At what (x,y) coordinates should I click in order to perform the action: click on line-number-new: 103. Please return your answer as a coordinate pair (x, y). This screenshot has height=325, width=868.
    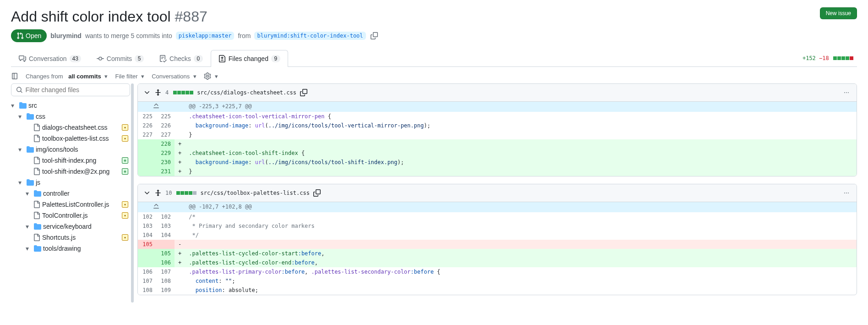
    Looking at the image, I should click on (165, 226).